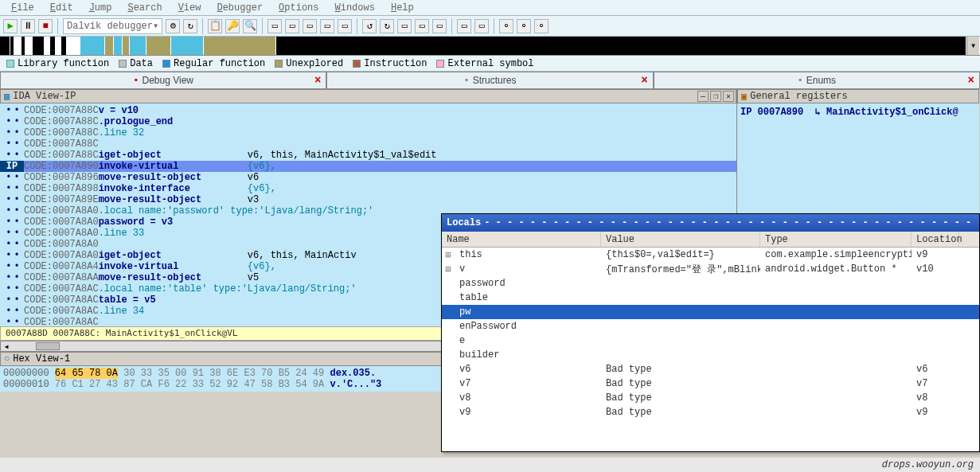 Image resolution: width=980 pixels, height=472 pixels. What do you see at coordinates (135, 64) in the screenshot?
I see `legend-item: Data` at bounding box center [135, 64].